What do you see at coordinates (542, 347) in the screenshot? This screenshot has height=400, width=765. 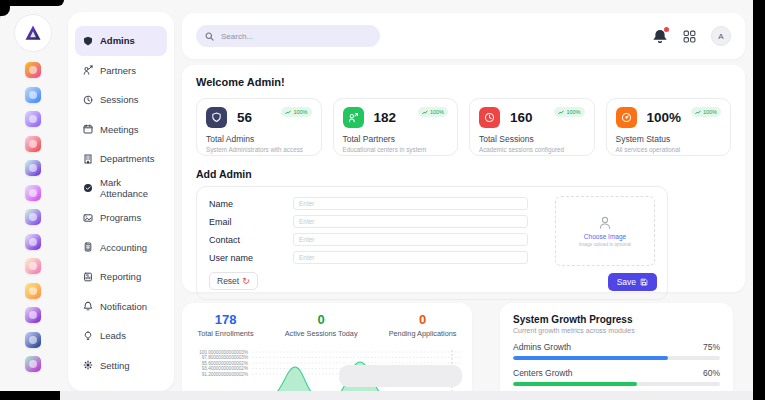 I see `growth-label: Admins Growth` at bounding box center [542, 347].